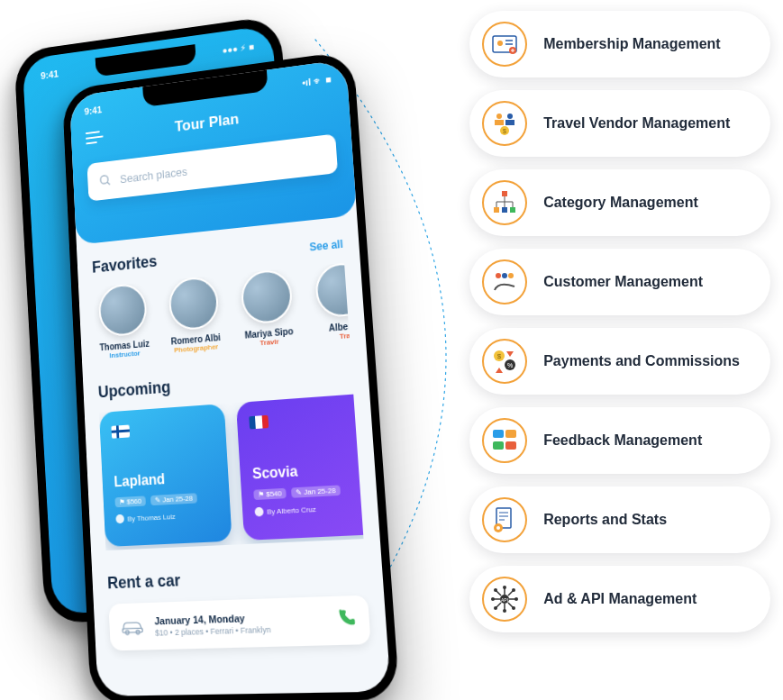 The image size is (783, 700). What do you see at coordinates (624, 282) in the screenshot?
I see `feature-label: Customer Management` at bounding box center [624, 282].